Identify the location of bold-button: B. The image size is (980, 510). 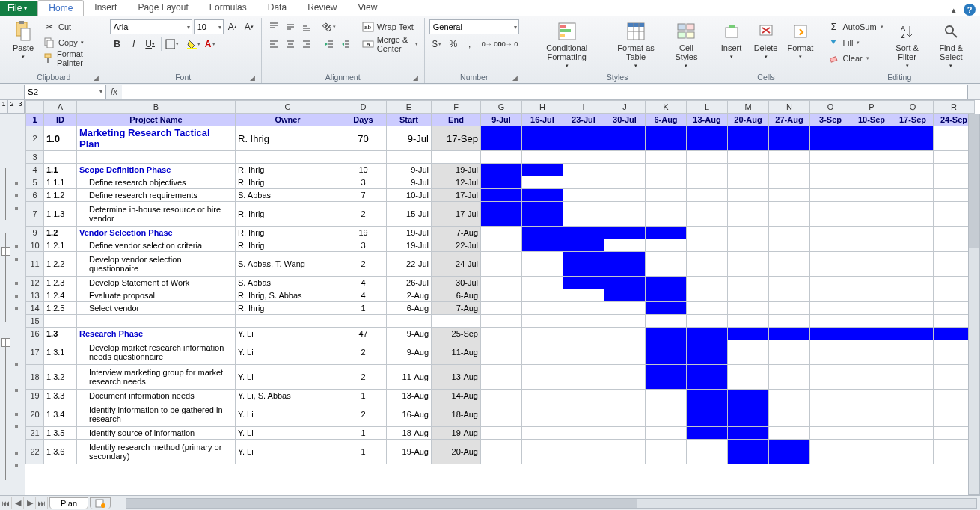
(117, 44).